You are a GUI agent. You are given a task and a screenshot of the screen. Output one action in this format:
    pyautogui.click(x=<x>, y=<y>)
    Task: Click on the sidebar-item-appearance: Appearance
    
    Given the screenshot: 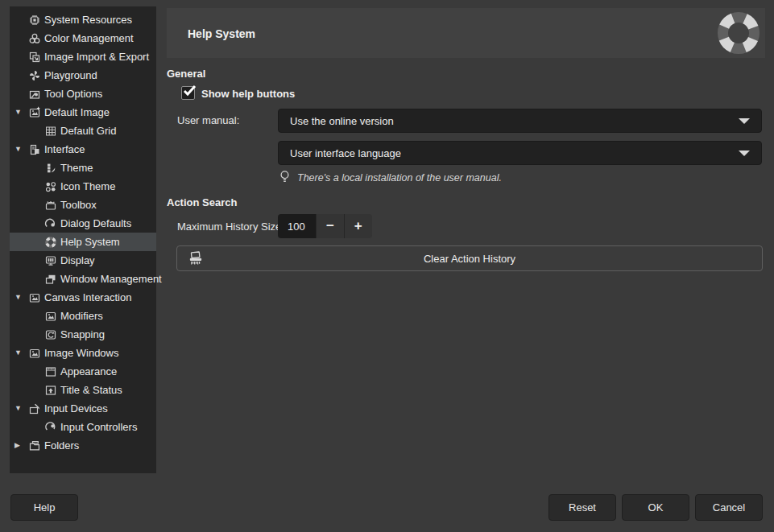 What is the action you would take?
    pyautogui.click(x=83, y=372)
    